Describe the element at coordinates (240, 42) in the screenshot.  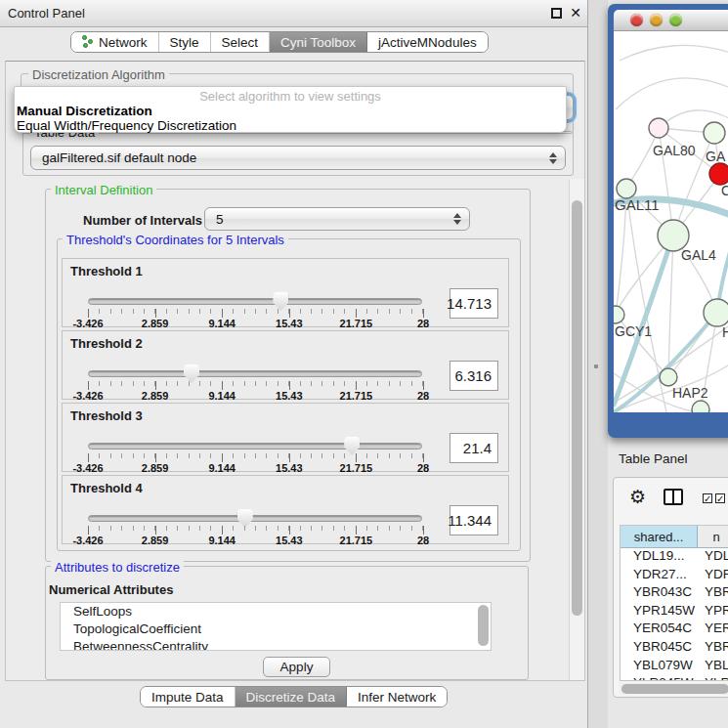
I see `tab-select: Select` at that location.